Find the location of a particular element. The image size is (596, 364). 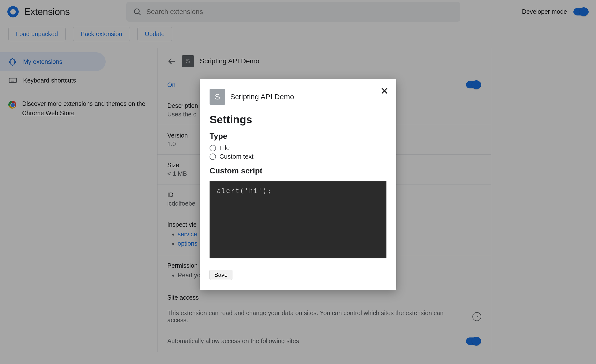

type-option-file: File is located at coordinates (298, 148).